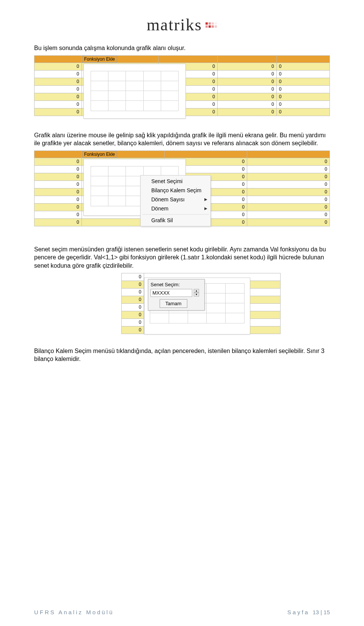  Describe the element at coordinates (182, 258) in the screenshot. I see `paragraph-3: Senet seçim menüsünden grafiği istenen s…` at that location.